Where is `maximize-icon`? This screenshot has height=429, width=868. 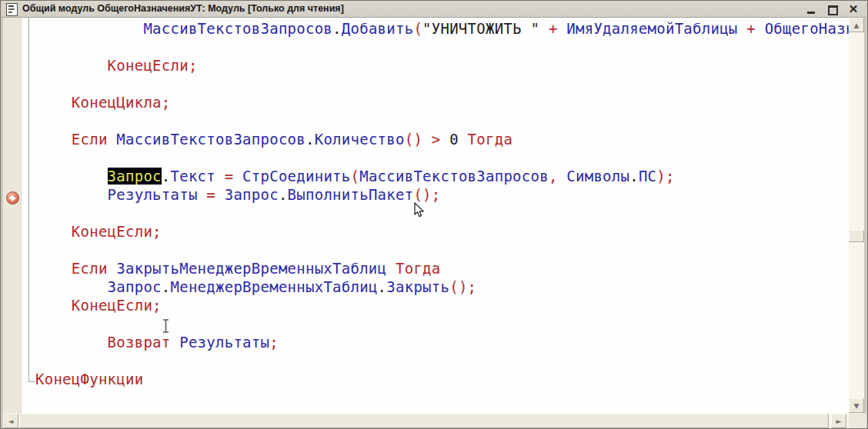 maximize-icon is located at coordinates (833, 11).